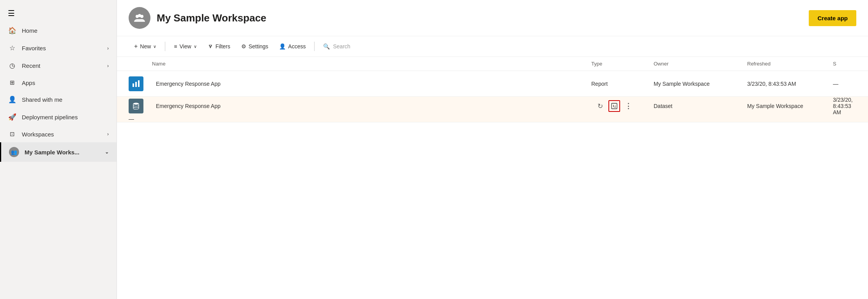 This screenshot has width=868, height=299. I want to click on row1-status: —, so click(845, 84).